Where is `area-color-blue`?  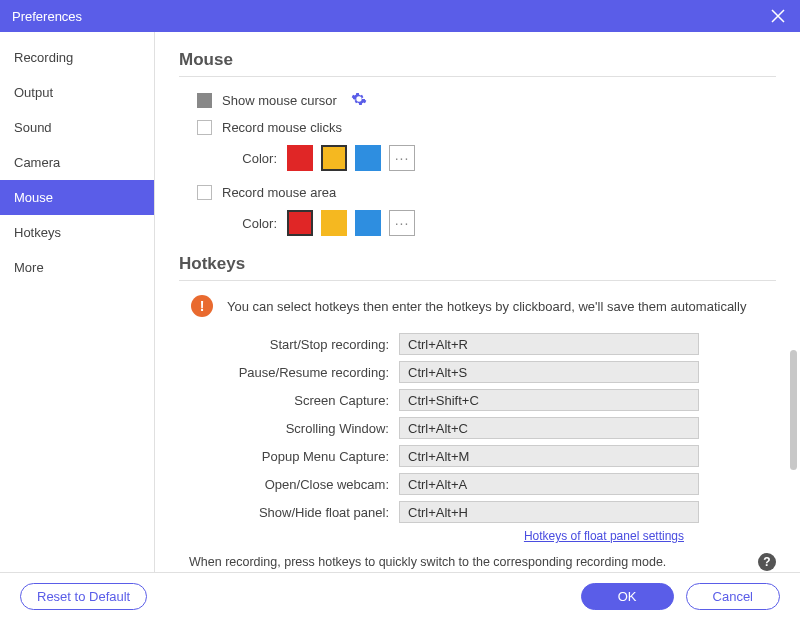
area-color-blue is located at coordinates (368, 223).